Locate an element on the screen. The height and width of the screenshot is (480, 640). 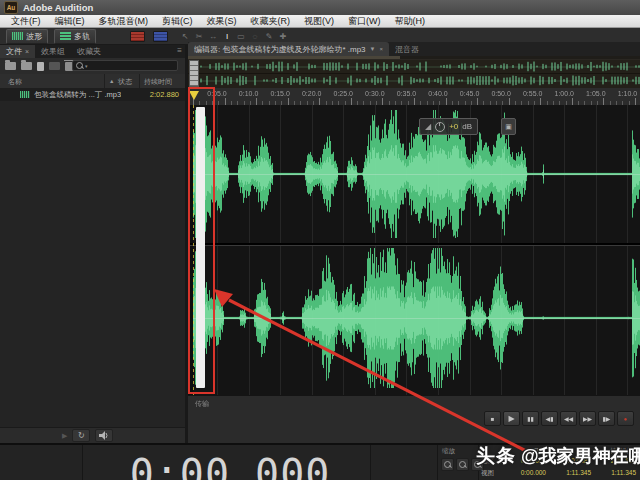
skip-to-start-button: ◀▮ is located at coordinates (550, 418).